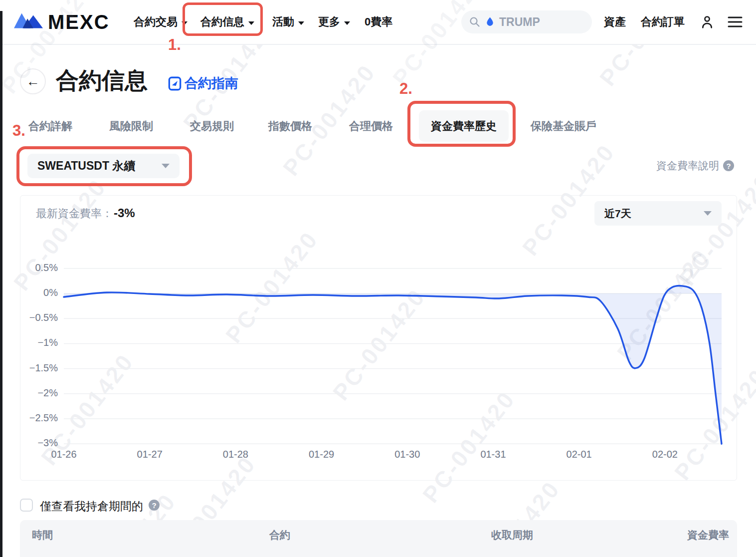 The height and width of the screenshot is (557, 756). Describe the element at coordinates (36, 393) in the screenshot. I see `y-axis-tick-label: −2%` at that location.